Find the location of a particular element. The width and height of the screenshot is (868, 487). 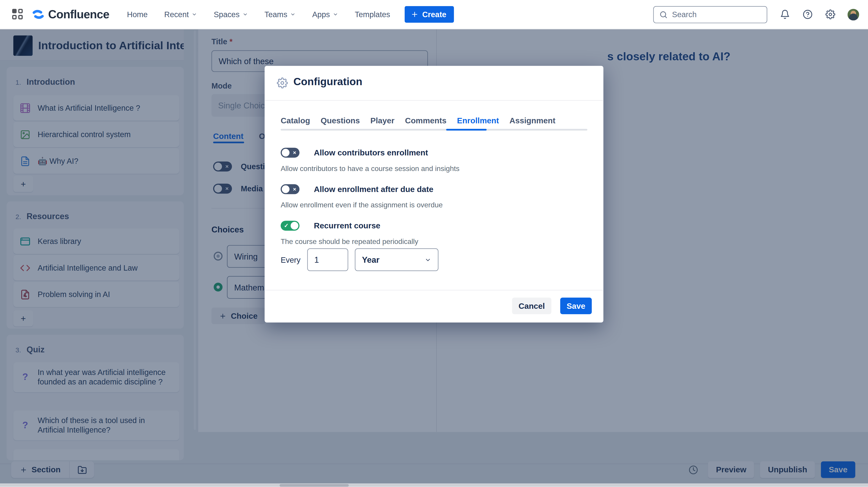

section-title: Resources is located at coordinates (48, 216).